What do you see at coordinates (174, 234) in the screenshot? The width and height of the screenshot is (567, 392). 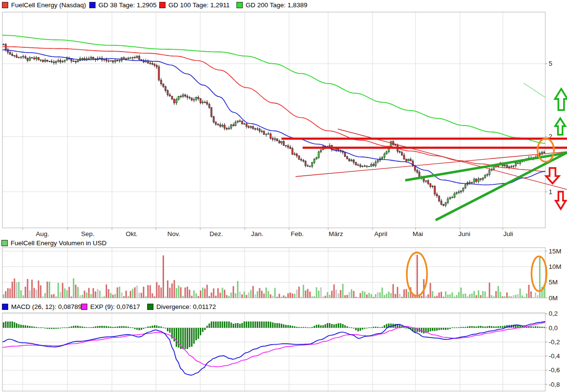 I see `svg-text: Nov.` at bounding box center [174, 234].